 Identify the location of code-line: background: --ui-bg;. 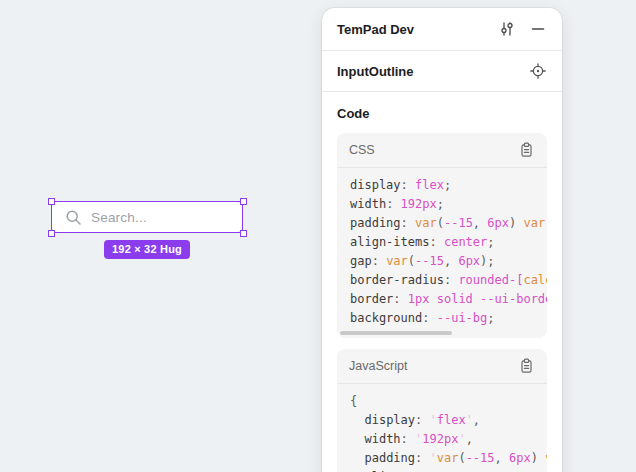
(448, 318).